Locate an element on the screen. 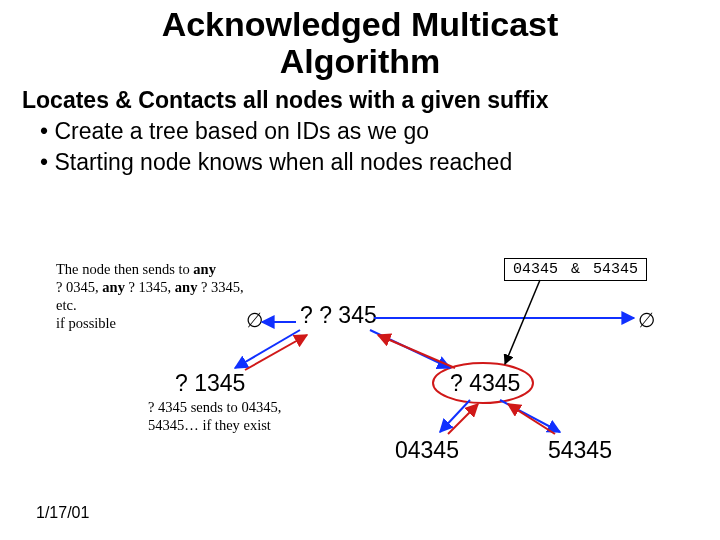 The height and width of the screenshot is (540, 720). slide-subtitle: Locates & Contacts all nodes with a give… is located at coordinates (371, 100).